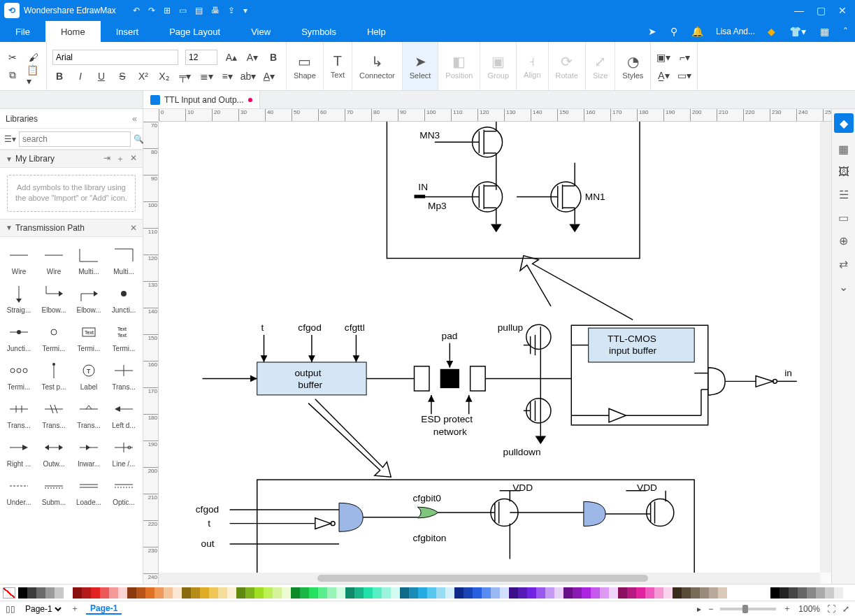 The width and height of the screenshot is (855, 616). Describe the element at coordinates (10, 139) in the screenshot. I see `library-menu-icon: ☰▾` at that location.